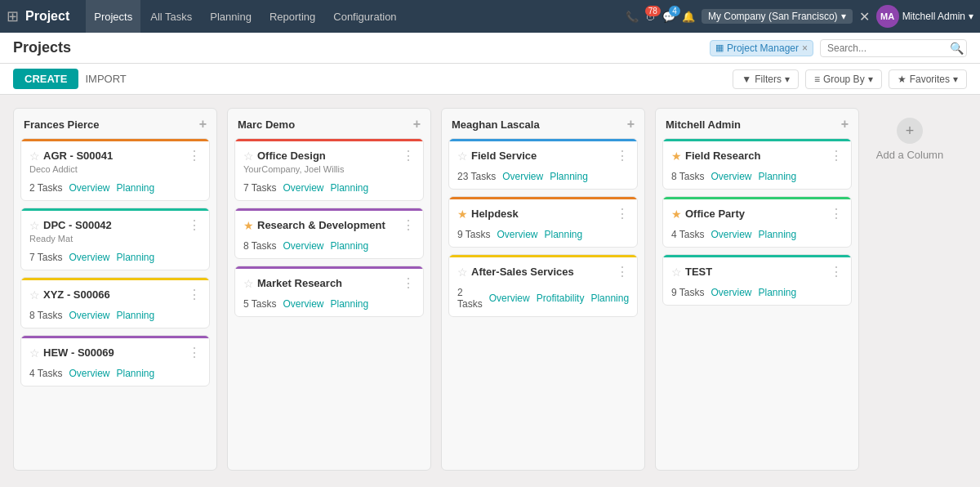 The image size is (980, 487). I want to click on card-card-field-service: ☆ Field Service ⋮ 23 TasksOverviewPlanni…, so click(543, 163).